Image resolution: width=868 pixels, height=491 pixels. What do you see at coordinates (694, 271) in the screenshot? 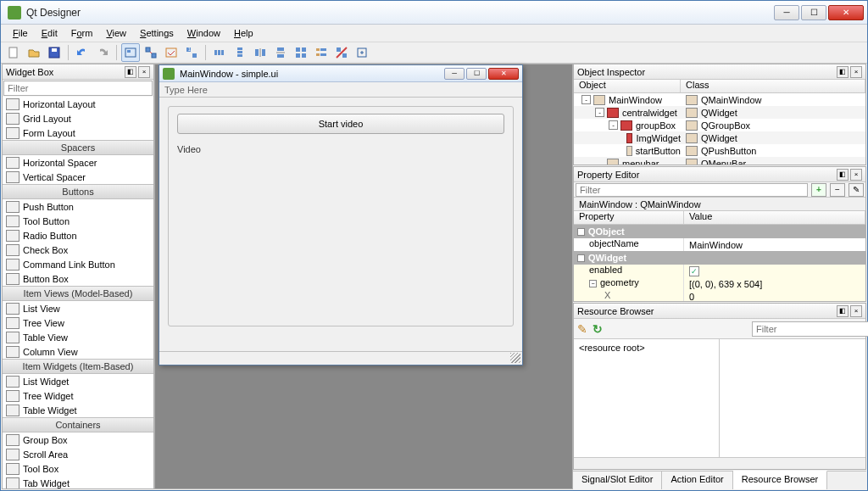
I see `checkbox: ✓` at bounding box center [694, 271].